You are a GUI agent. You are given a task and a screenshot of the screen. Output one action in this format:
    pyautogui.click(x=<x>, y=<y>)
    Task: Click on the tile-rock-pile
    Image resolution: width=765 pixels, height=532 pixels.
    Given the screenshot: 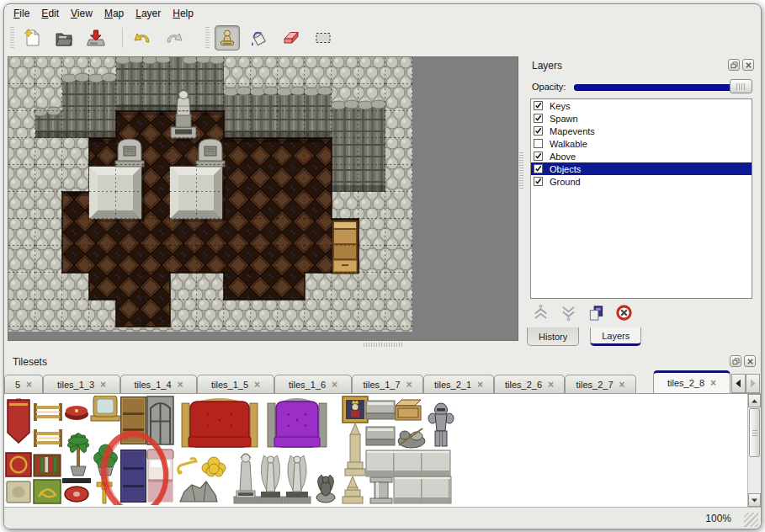 What is the action you would take?
    pyautogui.click(x=199, y=492)
    